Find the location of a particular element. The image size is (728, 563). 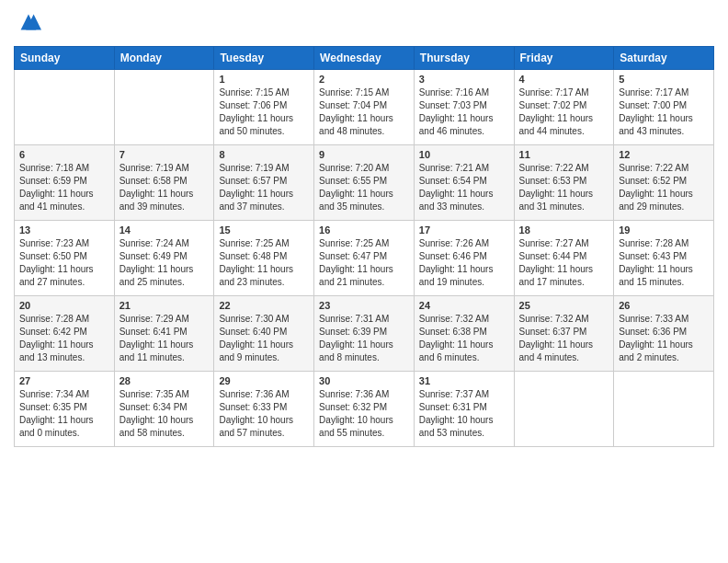

day-detail: Sunrise: 7:36 AMSunset: 6:33 PMDaylight:… is located at coordinates (264, 414).